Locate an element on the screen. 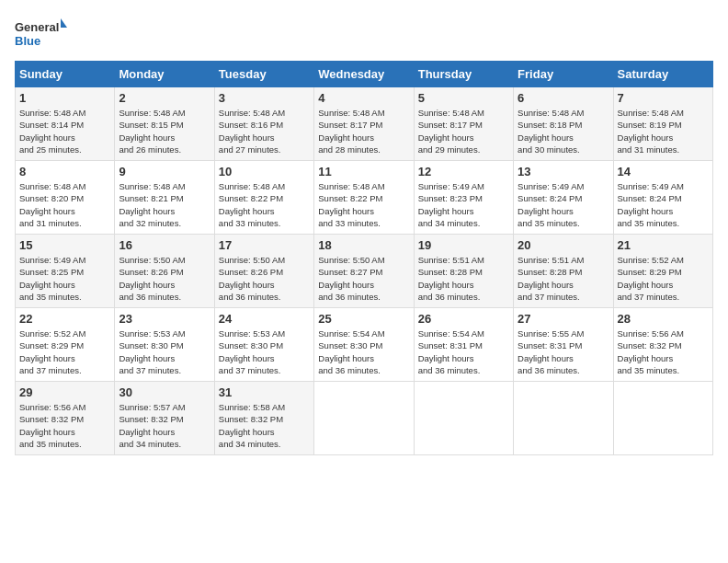 The width and height of the screenshot is (728, 563). page-header: General Blue is located at coordinates (364, 33).